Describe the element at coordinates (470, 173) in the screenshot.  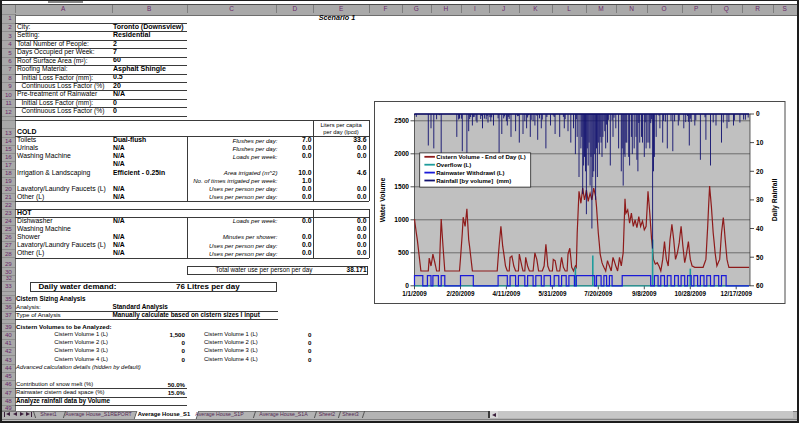
I see `svg-text: Rainwater Withdrawl (L)` at that location.